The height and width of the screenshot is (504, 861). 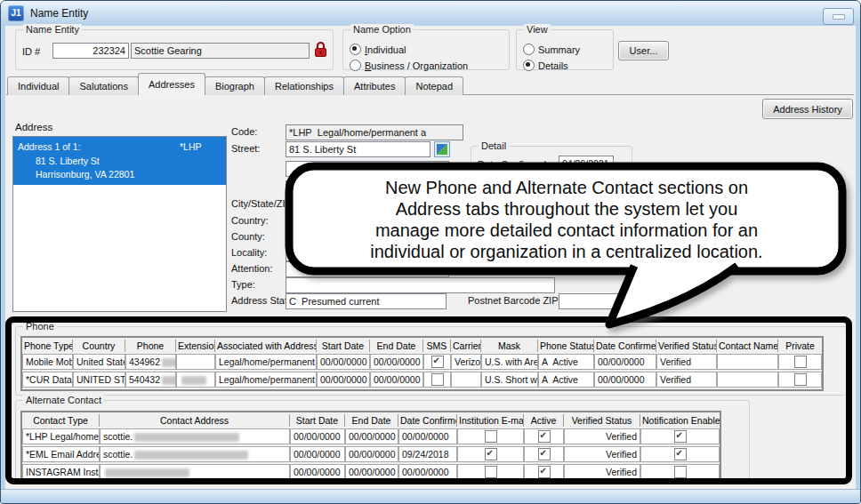 What do you see at coordinates (91, 51) in the screenshot?
I see `id-input` at bounding box center [91, 51].